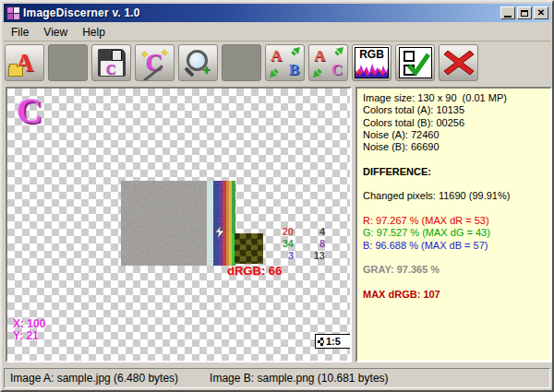 The height and width of the screenshot is (392, 554). Describe the element at coordinates (282, 244) in the screenshot. I see `pixel-g-a: 34` at that location.